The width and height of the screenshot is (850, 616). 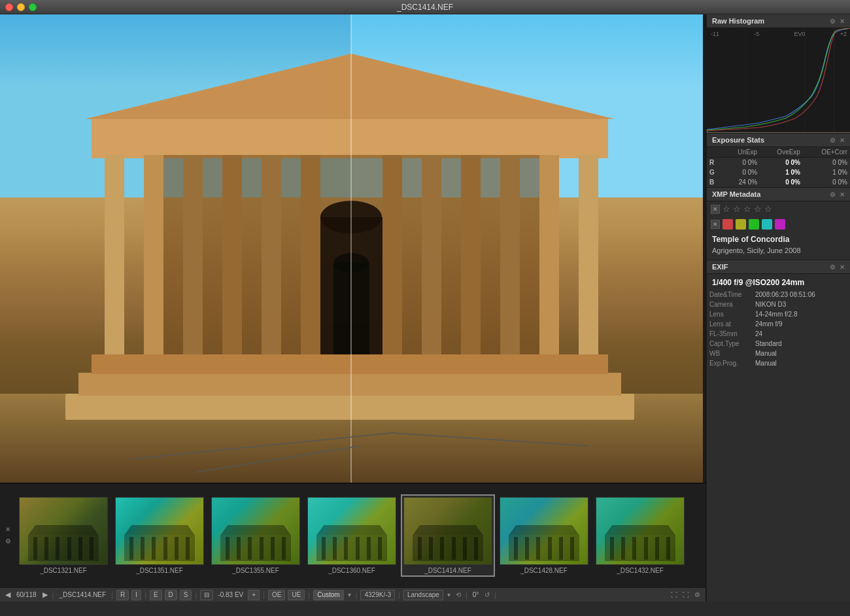 What do you see at coordinates (778, 21) in the screenshot?
I see `histogram-header: Raw Histogram ⚙ ✕` at bounding box center [778, 21].